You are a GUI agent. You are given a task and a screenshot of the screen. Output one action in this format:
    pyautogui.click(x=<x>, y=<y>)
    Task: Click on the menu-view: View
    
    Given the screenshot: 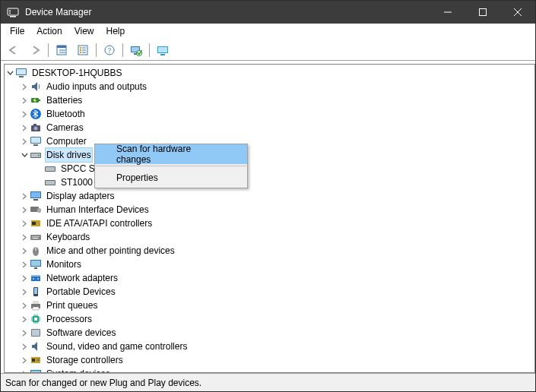 What is the action you would take?
    pyautogui.click(x=84, y=31)
    